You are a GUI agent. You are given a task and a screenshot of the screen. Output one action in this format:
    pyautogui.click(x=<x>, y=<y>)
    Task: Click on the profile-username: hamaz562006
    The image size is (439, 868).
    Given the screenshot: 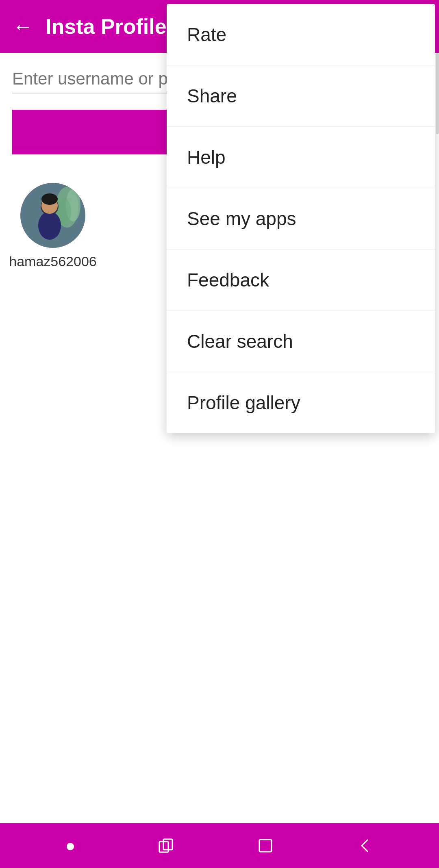 What is the action you would take?
    pyautogui.click(x=53, y=262)
    